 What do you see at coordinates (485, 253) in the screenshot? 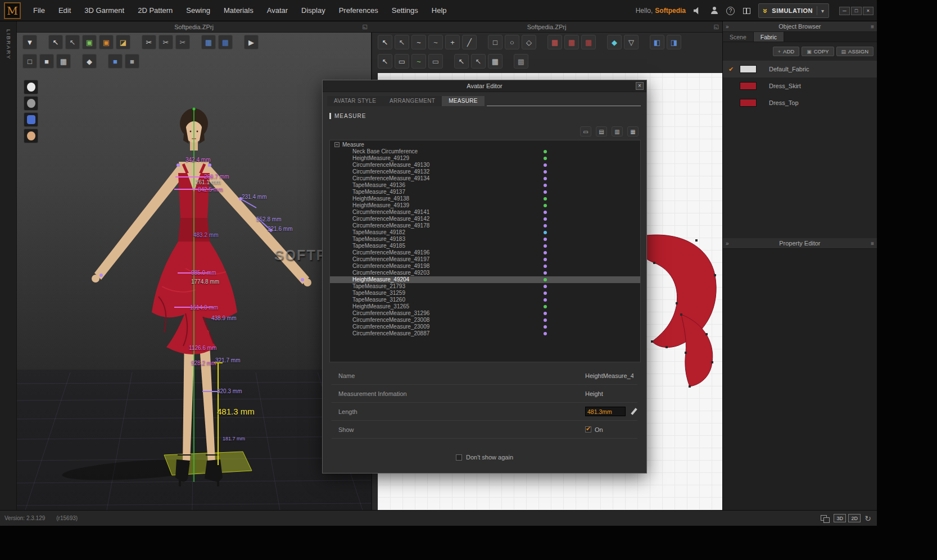
I see `measure-item: CircumferenceMeasure_49196` at bounding box center [485, 253].